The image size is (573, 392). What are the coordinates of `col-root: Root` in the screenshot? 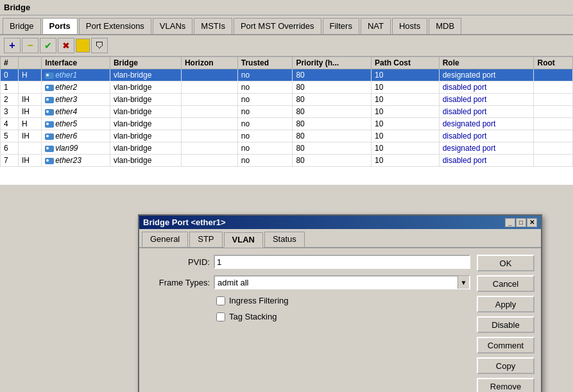 It's located at (553, 63).